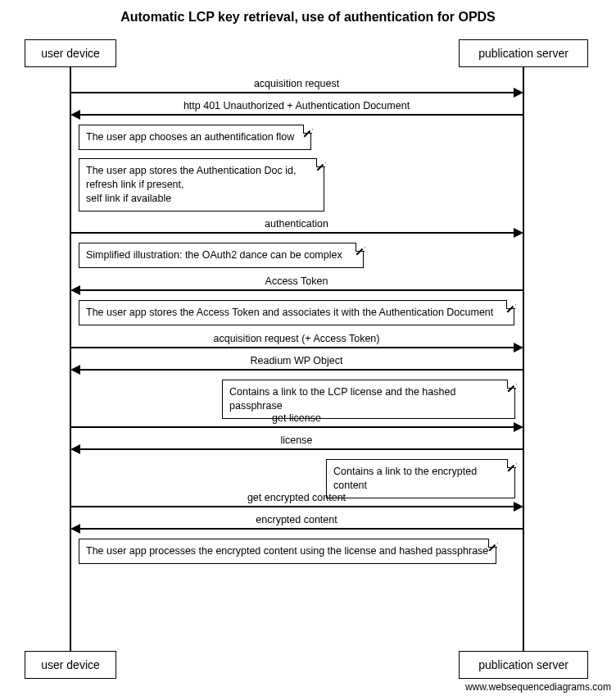 The image size is (616, 696). What do you see at coordinates (297, 224) in the screenshot?
I see `message-label: authentication` at bounding box center [297, 224].